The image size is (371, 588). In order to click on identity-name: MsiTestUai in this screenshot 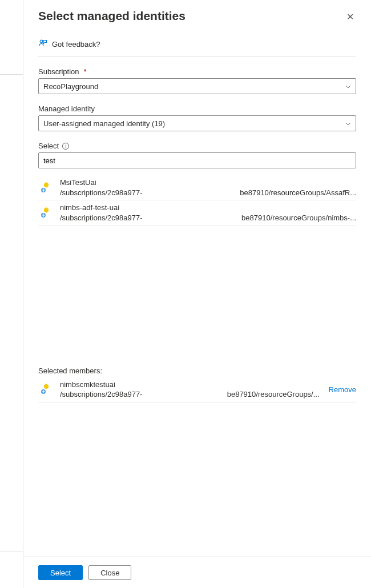, I will do `click(208, 183)`.